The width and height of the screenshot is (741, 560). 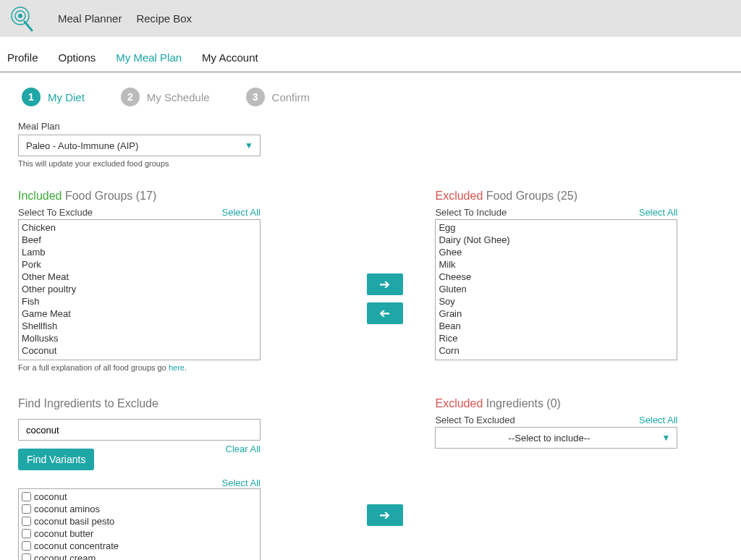 I want to click on excluded-ing-select-all: Select All, so click(x=659, y=420).